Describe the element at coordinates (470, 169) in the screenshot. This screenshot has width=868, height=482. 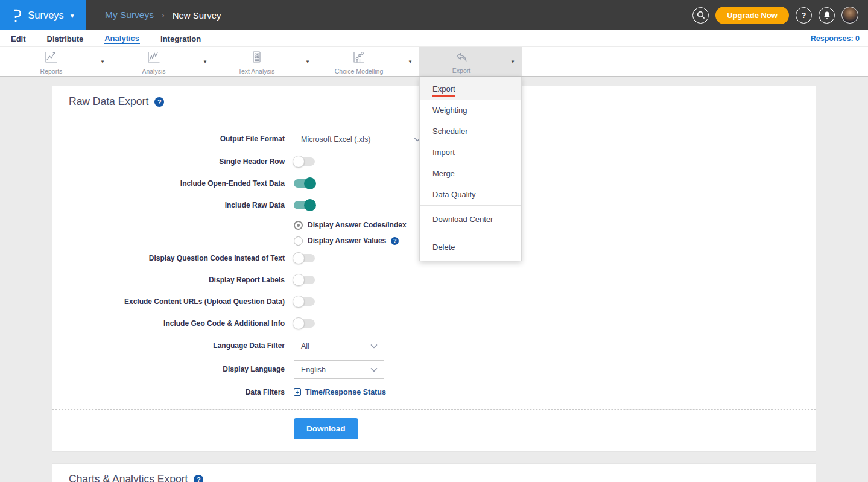
I see `export-dropdown-menu: Export Weighting Scheduler Import Merge …` at that location.